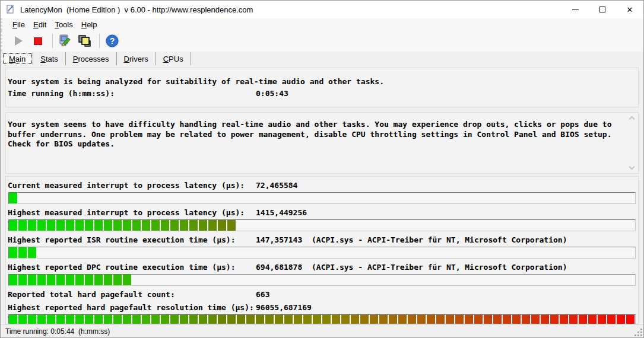 The image size is (644, 338). I want to click on metric-row: Highest reported DPC routine execution t…, so click(322, 267).